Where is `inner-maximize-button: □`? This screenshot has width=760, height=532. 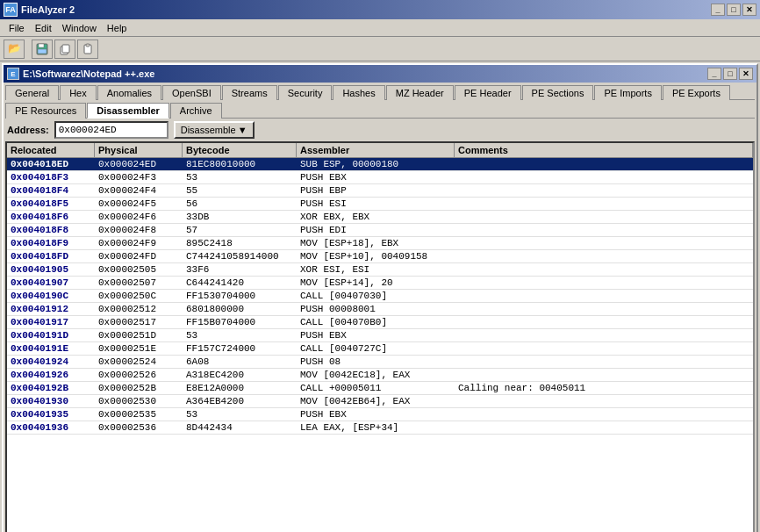 inner-maximize-button: □ is located at coordinates (730, 74).